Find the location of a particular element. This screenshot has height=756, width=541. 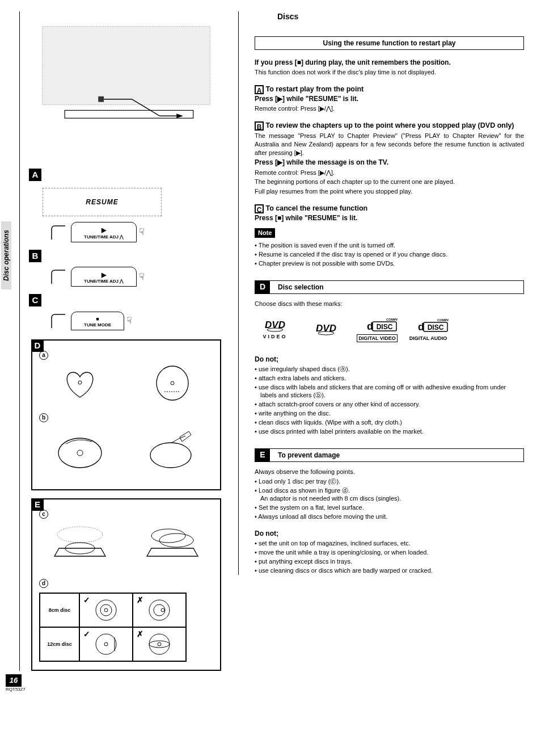

panel-label-e: E is located at coordinates (37, 505).